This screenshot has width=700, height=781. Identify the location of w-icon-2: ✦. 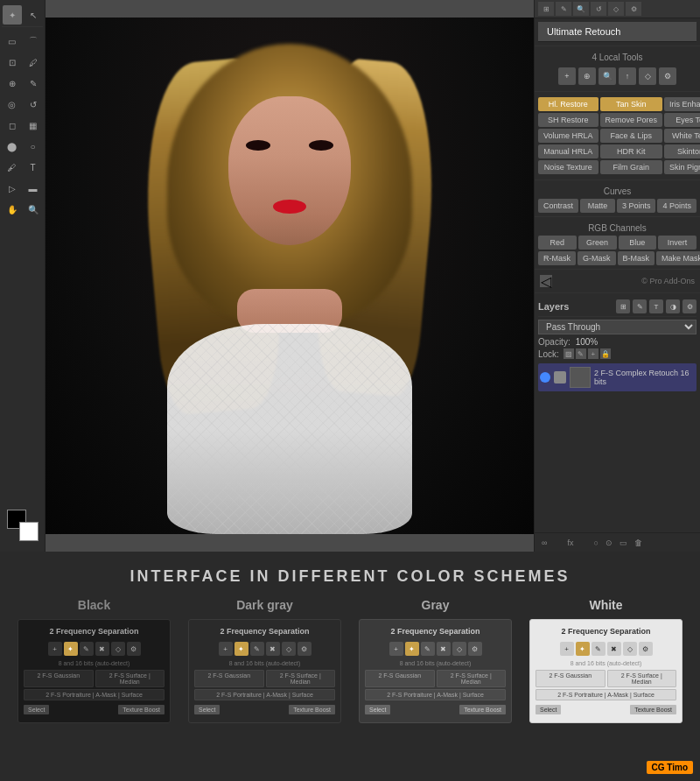
(583, 649).